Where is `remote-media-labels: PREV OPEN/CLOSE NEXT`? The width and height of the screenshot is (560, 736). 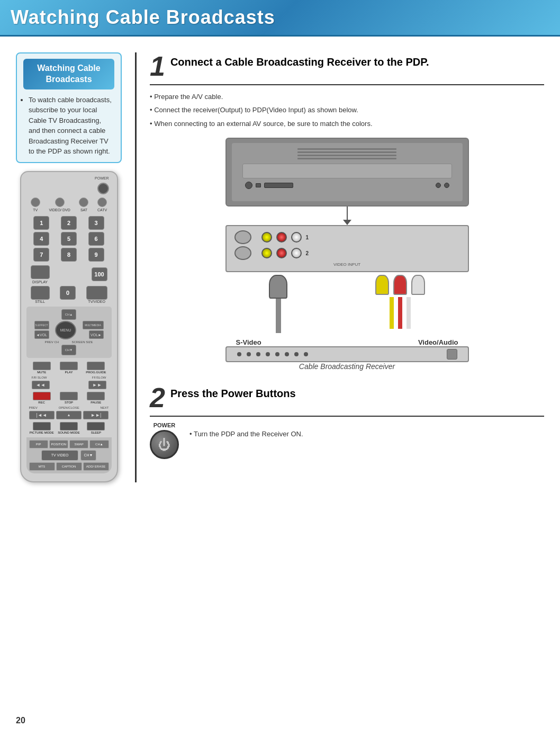
remote-media-labels: PREV OPEN/CLOSE NEXT is located at coordinates (69, 408).